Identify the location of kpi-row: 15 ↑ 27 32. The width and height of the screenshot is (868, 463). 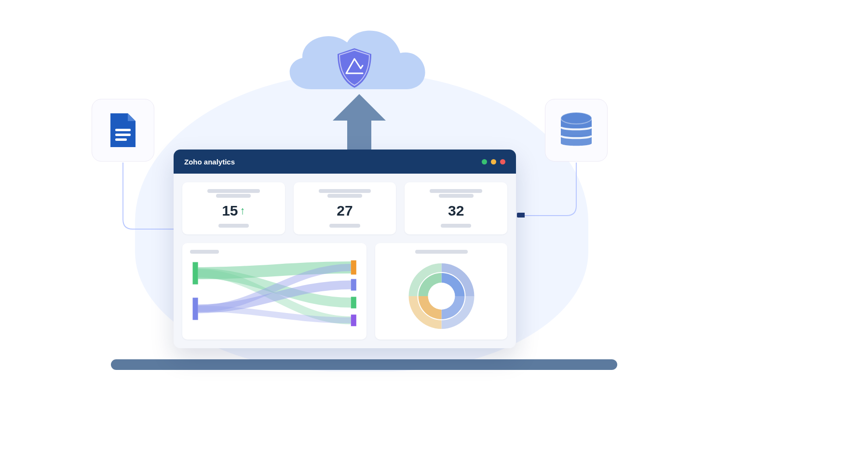
(345, 208).